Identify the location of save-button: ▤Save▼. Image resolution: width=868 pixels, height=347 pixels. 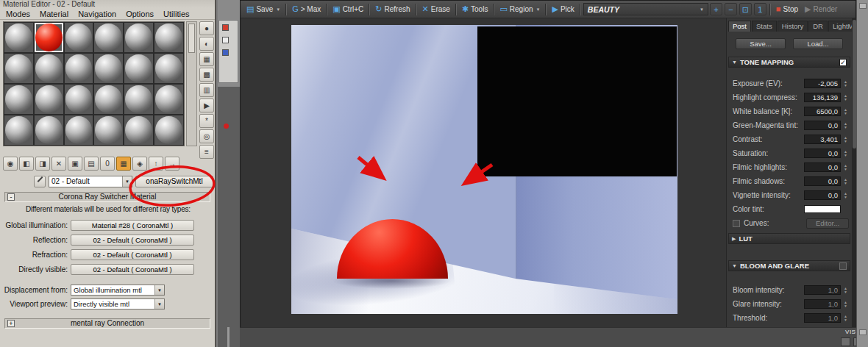
(263, 9).